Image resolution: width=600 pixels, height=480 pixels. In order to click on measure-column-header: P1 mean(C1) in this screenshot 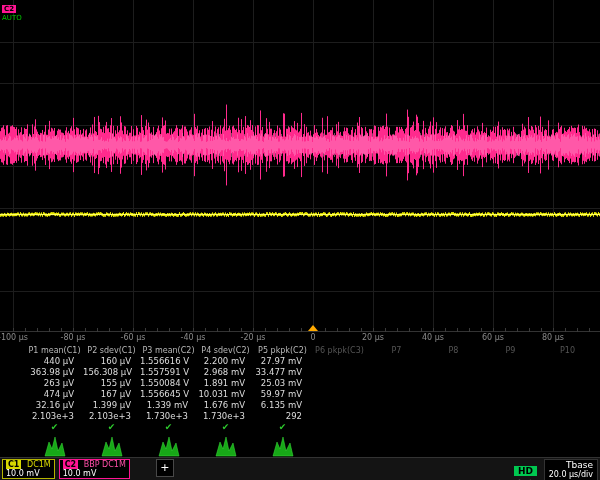, I will do `click(54, 350)`.